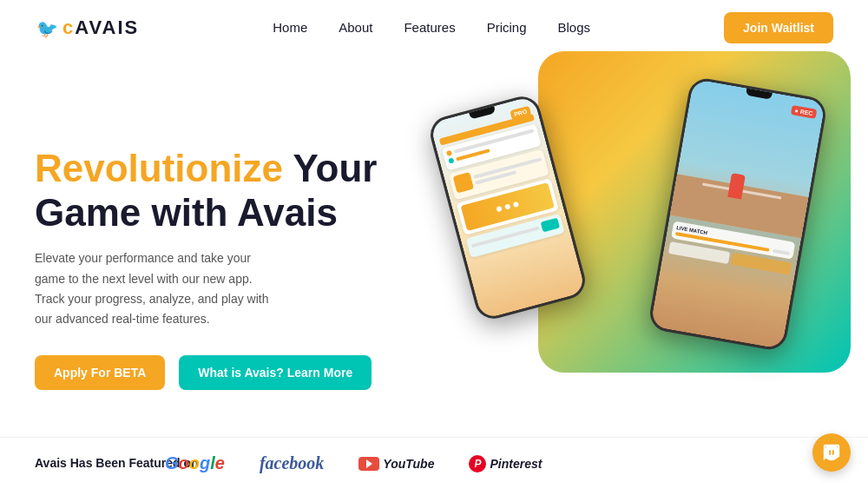 The width and height of the screenshot is (868, 489). I want to click on join-waitlist-button: Join Waitlist, so click(779, 28).